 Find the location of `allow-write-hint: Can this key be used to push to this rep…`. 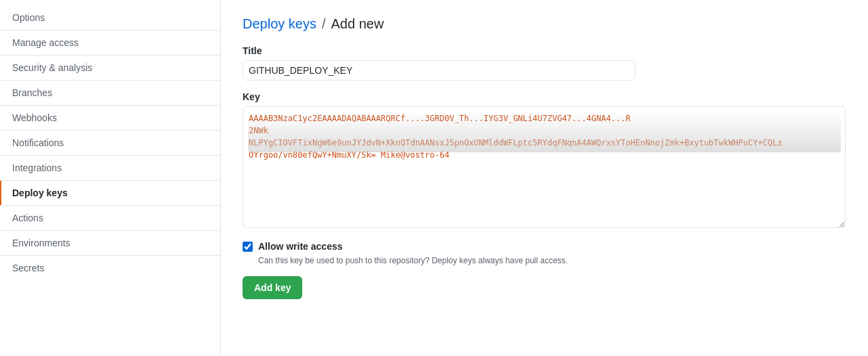

allow-write-hint: Can this key be used to push to this rep… is located at coordinates (552, 261).